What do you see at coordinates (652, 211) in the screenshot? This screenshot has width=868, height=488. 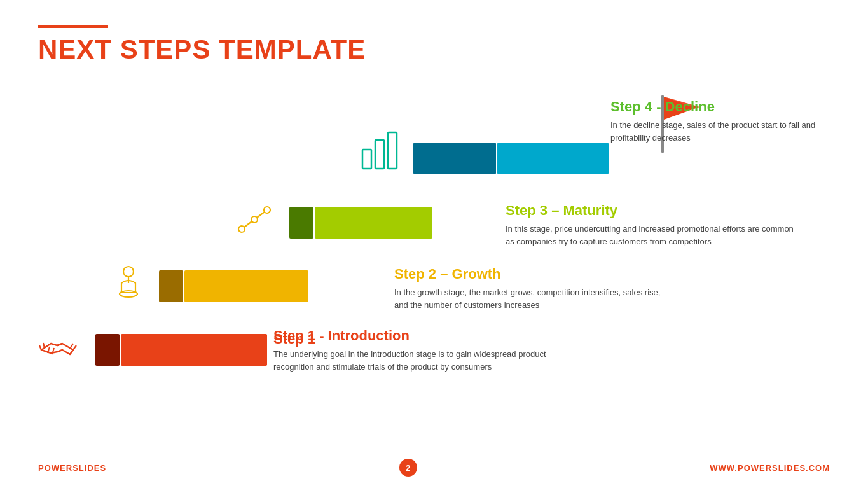 I see `step3-full-title: Step 3 – Maturity` at bounding box center [652, 211].